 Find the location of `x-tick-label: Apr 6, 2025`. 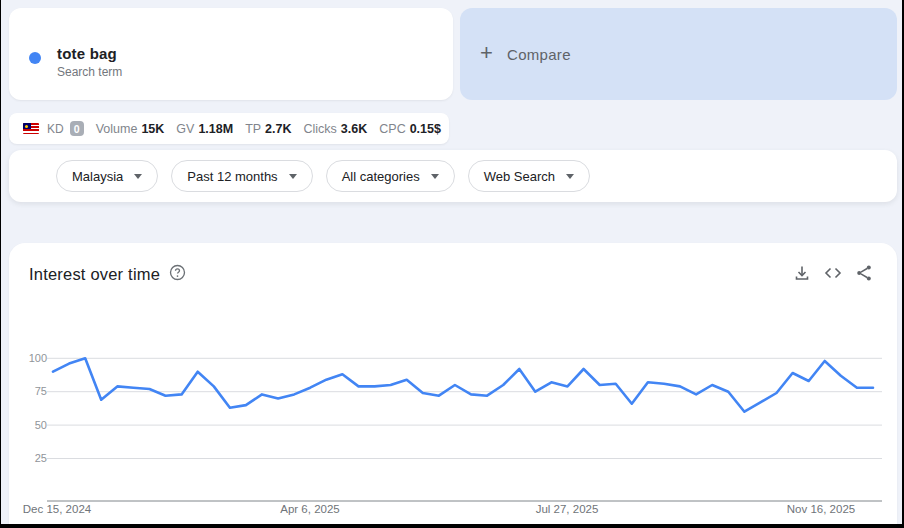

x-tick-label: Apr 6, 2025 is located at coordinates (310, 509).